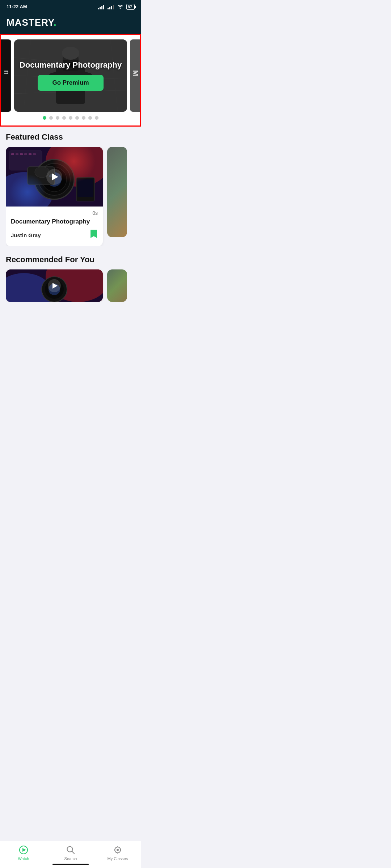 The image size is (391, 868). What do you see at coordinates (71, 76) in the screenshot?
I see `carousel-wrapper: n` at bounding box center [71, 76].